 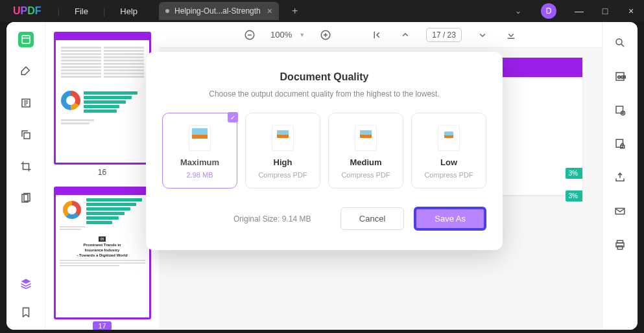 What do you see at coordinates (26, 40) in the screenshot?
I see `thumbnails-tool-icon` at bounding box center [26, 40].